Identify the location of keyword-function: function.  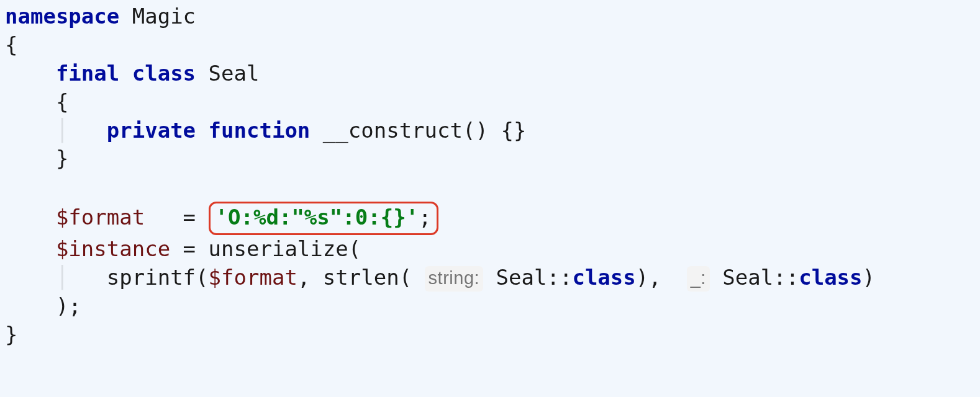
(260, 130).